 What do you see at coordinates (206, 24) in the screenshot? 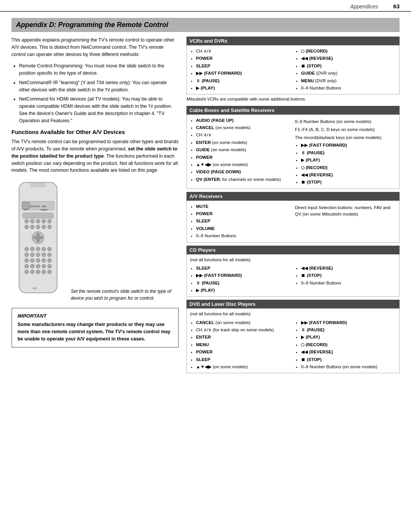
I see `appendix-title-wrapper: Appendix D: Programming the Remote Contr…` at bounding box center [206, 24].